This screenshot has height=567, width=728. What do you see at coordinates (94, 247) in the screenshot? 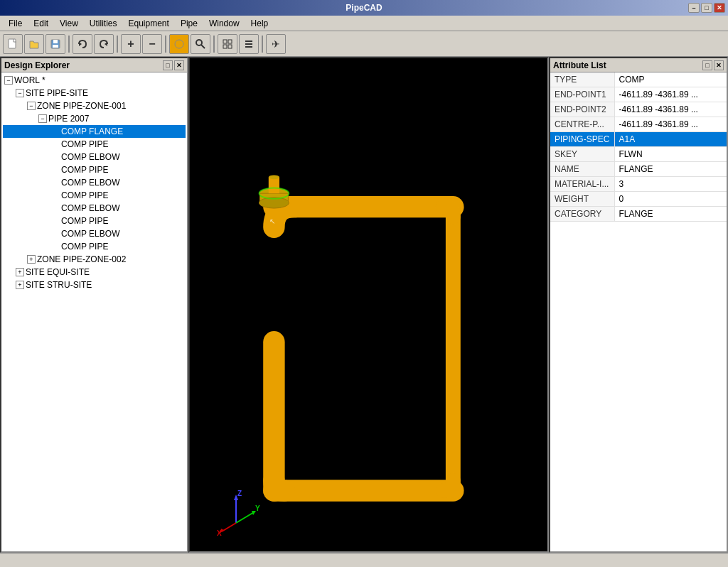
I see `tree-item-comp-pipe-5: COMP PIPE` at bounding box center [94, 247].